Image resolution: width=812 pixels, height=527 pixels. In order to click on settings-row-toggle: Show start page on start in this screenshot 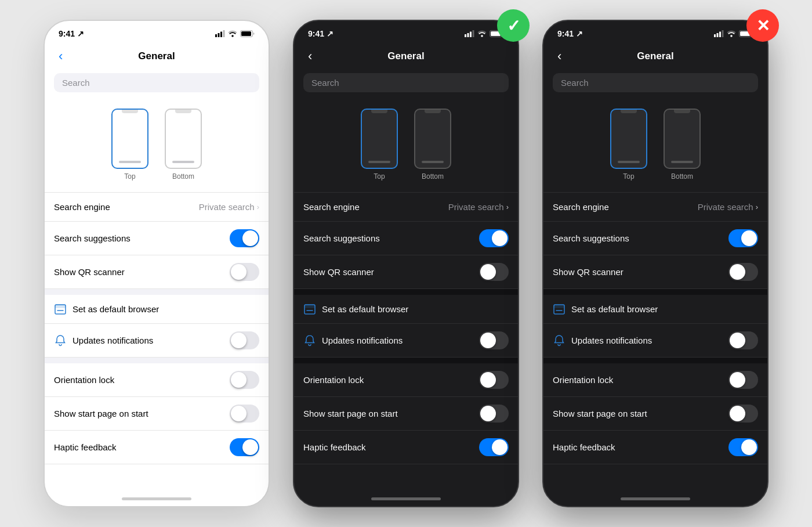, I will do `click(157, 414)`.